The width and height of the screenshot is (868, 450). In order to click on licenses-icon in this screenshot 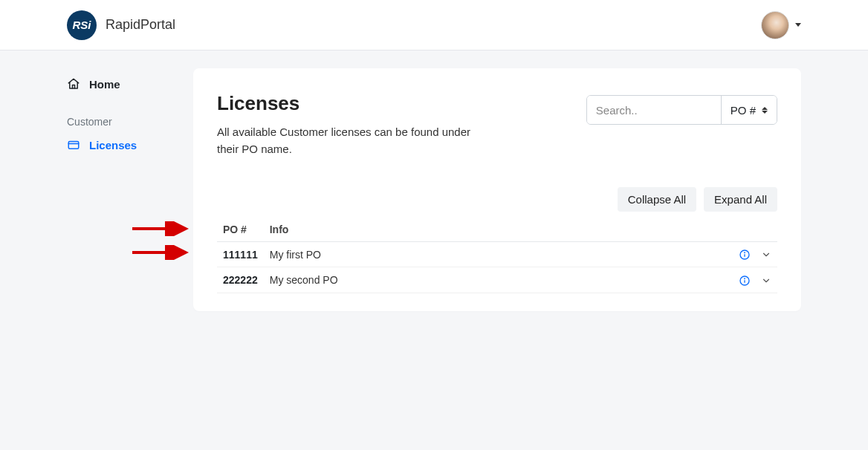, I will do `click(74, 145)`.